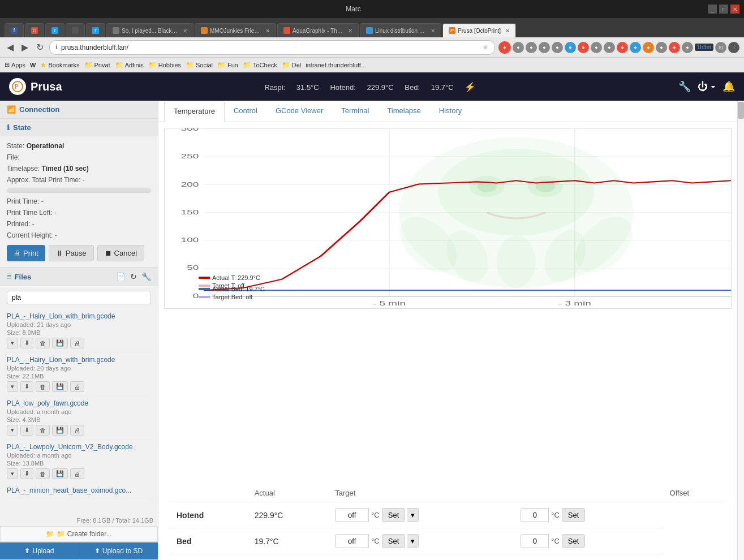 The image size is (744, 560). Describe the element at coordinates (43, 430) in the screenshot. I see `file-delete-btn-3: 🗑` at that location.